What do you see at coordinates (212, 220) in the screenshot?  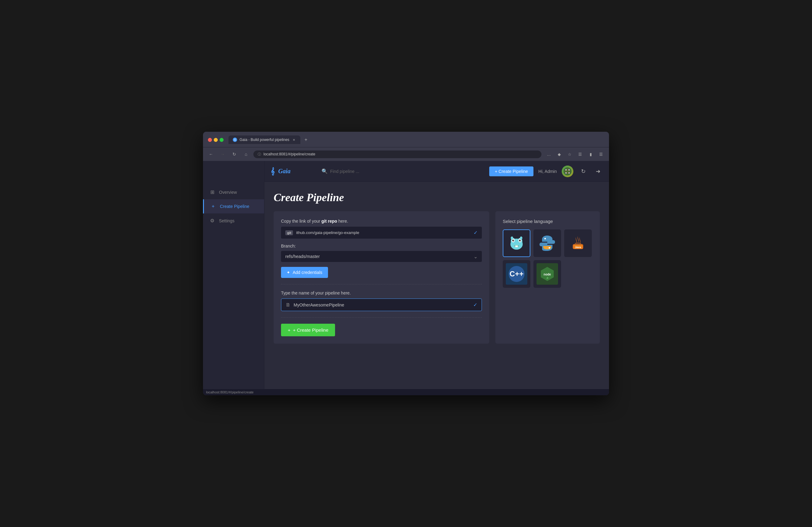 I see `settings-icon: ⚙` at bounding box center [212, 220].